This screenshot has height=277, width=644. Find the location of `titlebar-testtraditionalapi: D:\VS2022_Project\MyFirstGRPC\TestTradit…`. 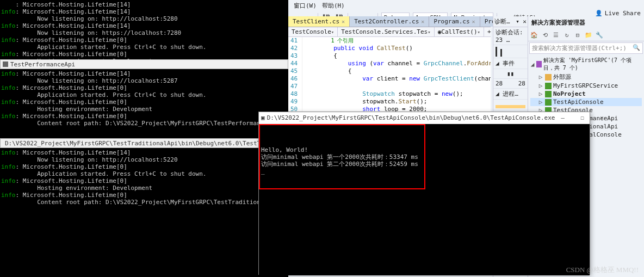

titlebar-testtraditionalapi: D:\VS2022_Project\MyFirstGRPC\TestTradit… is located at coordinates (144, 143).